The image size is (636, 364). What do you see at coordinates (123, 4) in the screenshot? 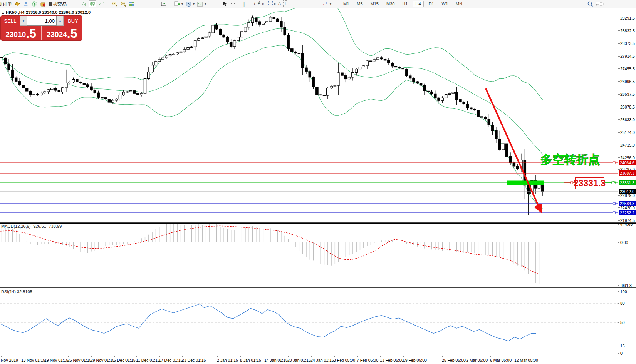
I see `zoom-out-icon` at bounding box center [123, 4].